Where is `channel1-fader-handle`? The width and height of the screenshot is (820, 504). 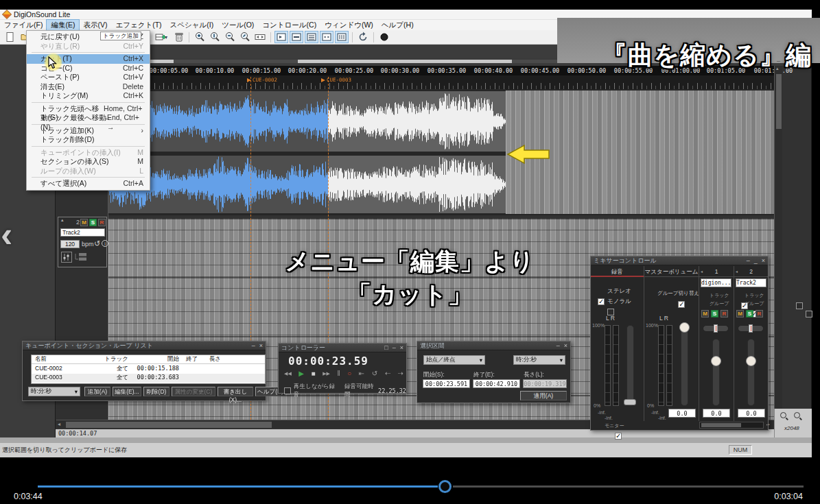
channel1-fader-handle is located at coordinates (716, 361).